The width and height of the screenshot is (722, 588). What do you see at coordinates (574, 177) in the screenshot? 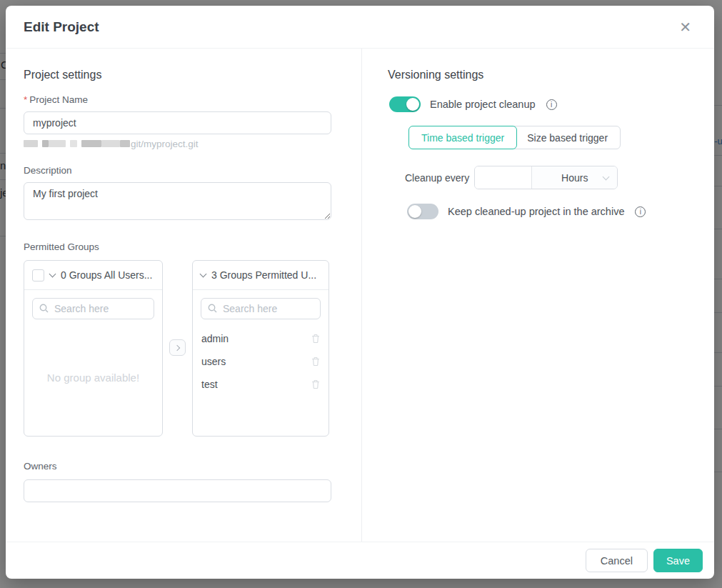
I see `cleanup-unit-select: Hours` at bounding box center [574, 177].